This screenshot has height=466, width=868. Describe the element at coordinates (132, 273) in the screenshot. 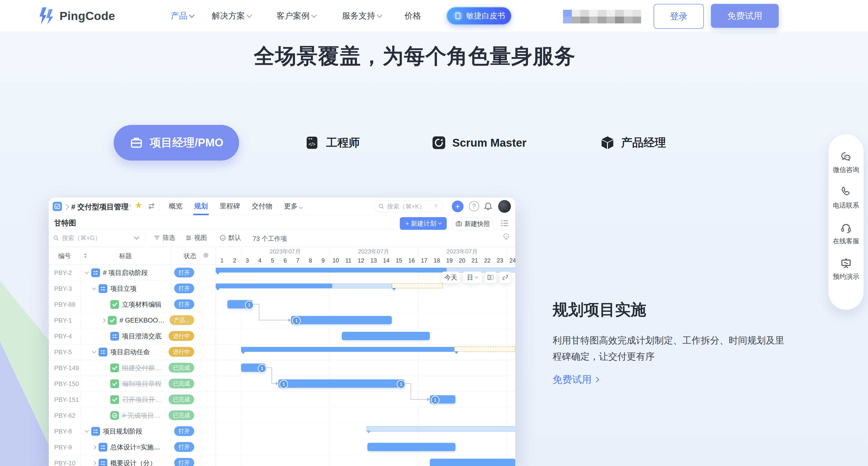

I see `table-row: PBY-2# 项目启动阶段打开` at that location.